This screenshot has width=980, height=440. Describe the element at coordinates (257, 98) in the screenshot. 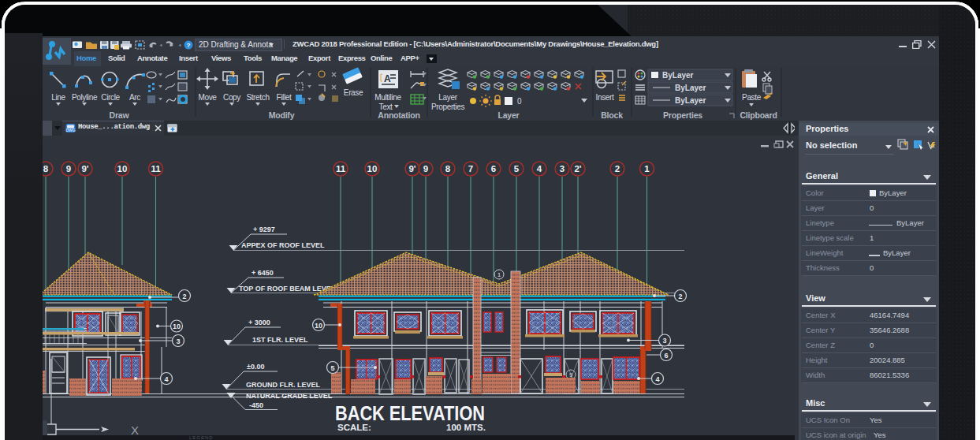

I see `svg-text: Stretch` at that location.